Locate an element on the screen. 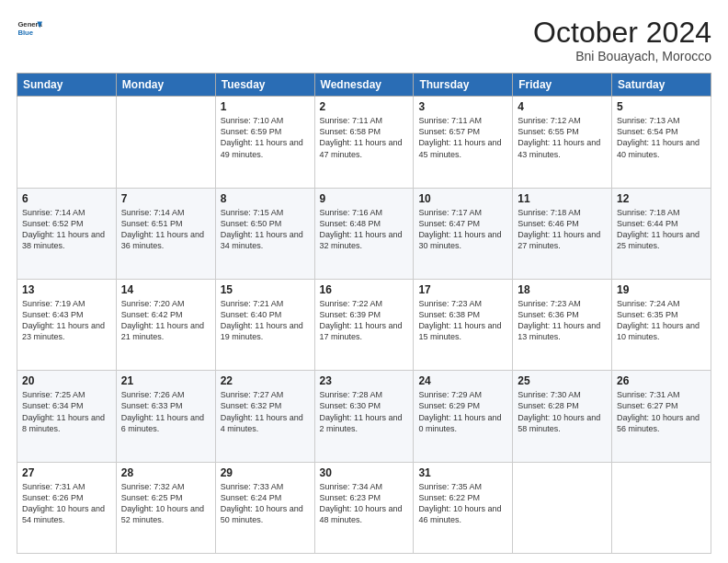 The width and height of the screenshot is (728, 563). calendar-cell: 1Sunrise: 7:10 AM Sunset: 6:59 PM Daylig… is located at coordinates (265, 142).